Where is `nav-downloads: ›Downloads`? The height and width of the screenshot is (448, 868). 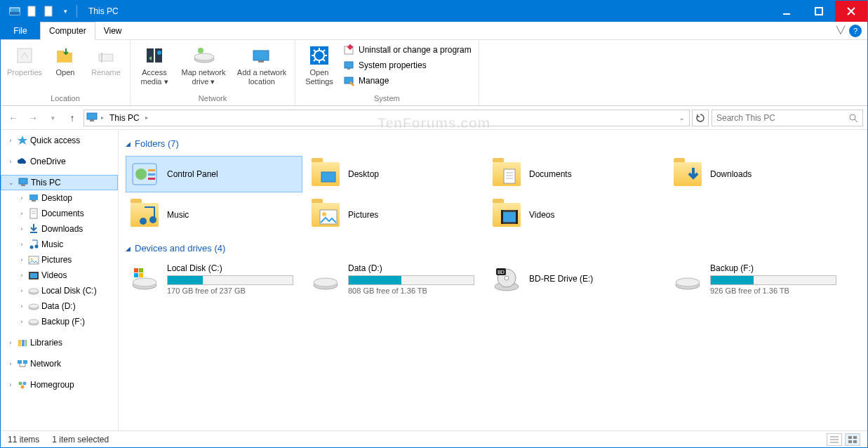
nav-downloads: ›Downloads is located at coordinates (59, 229).